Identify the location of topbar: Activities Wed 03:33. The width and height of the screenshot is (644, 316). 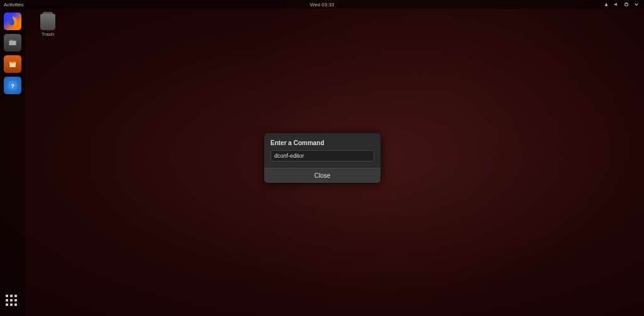
(322, 4).